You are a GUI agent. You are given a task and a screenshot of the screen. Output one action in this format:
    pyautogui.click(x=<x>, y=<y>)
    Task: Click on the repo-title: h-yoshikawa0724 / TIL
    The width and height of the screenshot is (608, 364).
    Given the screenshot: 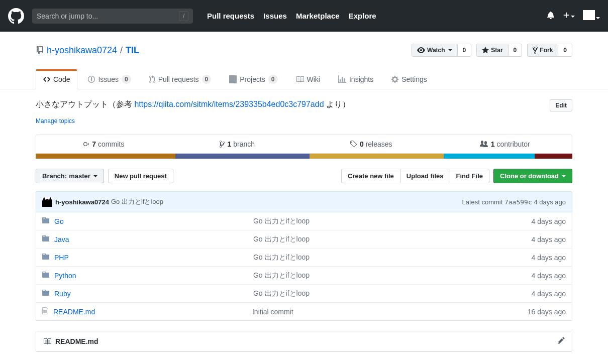 What is the action you would take?
    pyautogui.click(x=87, y=50)
    